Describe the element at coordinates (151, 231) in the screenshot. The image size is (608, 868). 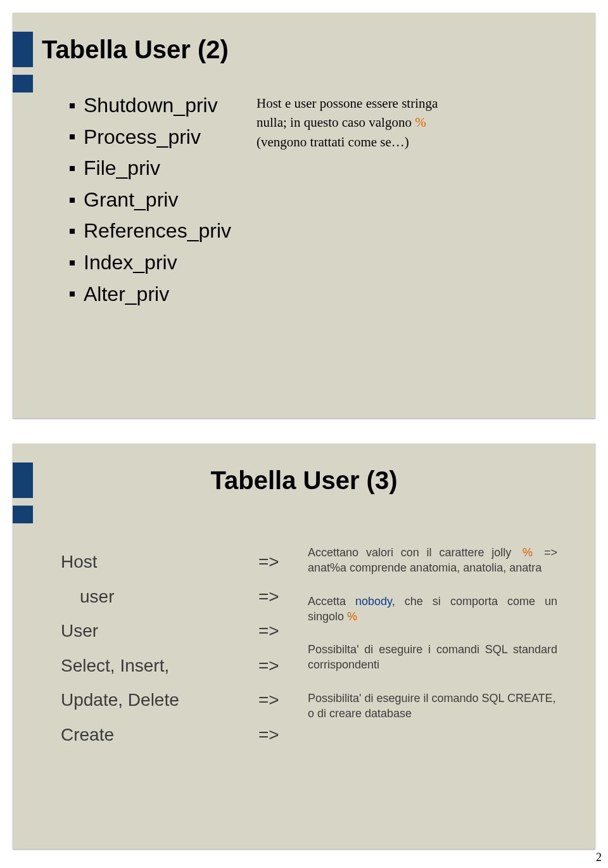
I see `list-item: References_priv` at that location.